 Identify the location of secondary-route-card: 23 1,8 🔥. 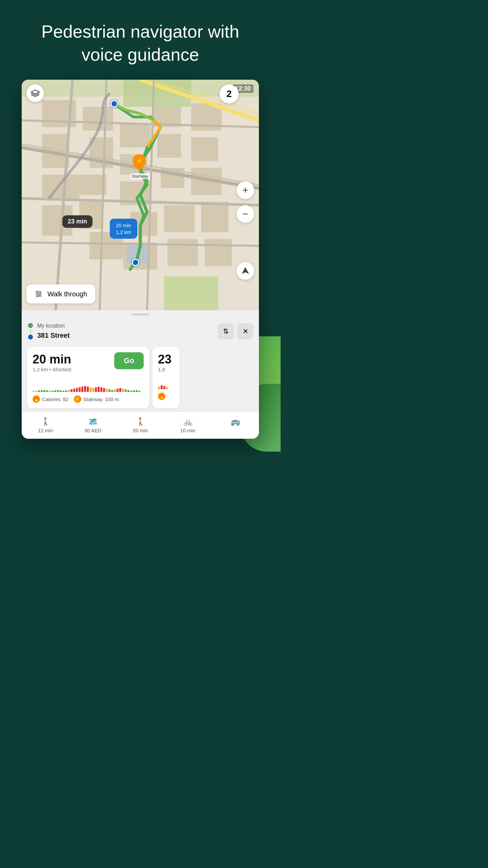
(166, 378).